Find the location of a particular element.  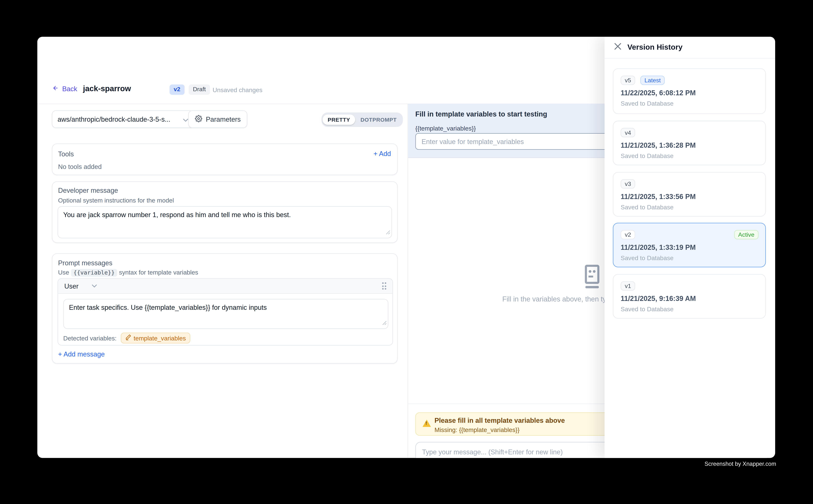

version-card-v2-active: v2 Active 11/21/2025, 1:33:19 PM Saved t… is located at coordinates (689, 245).